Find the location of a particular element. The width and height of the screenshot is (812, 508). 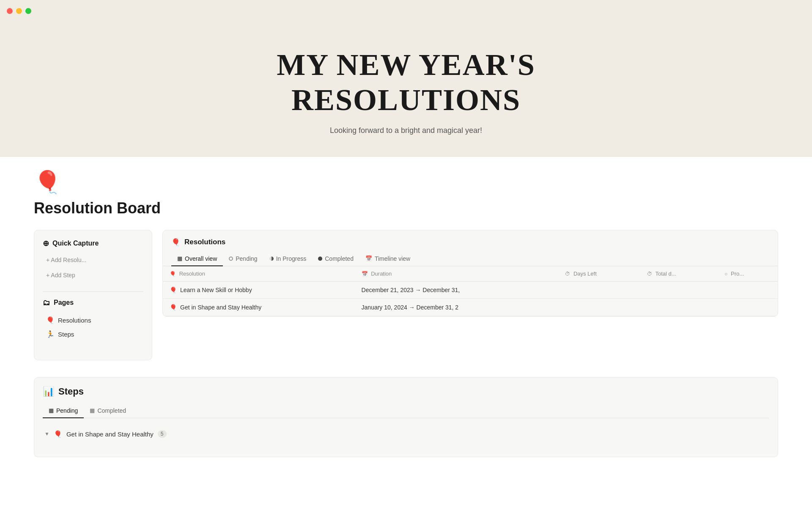

tab-pending: Pending is located at coordinates (243, 259).